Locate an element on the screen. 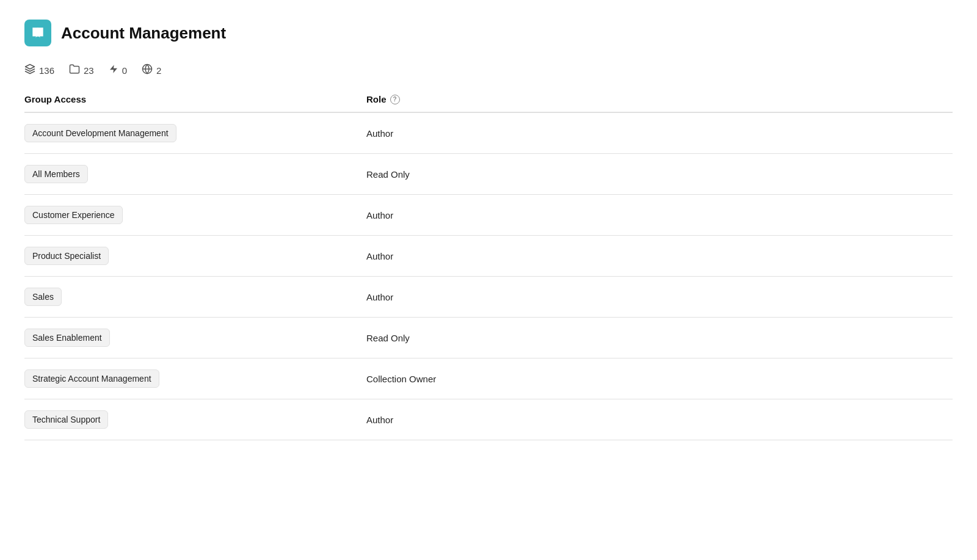  group-cell: Technical Support is located at coordinates (195, 420).